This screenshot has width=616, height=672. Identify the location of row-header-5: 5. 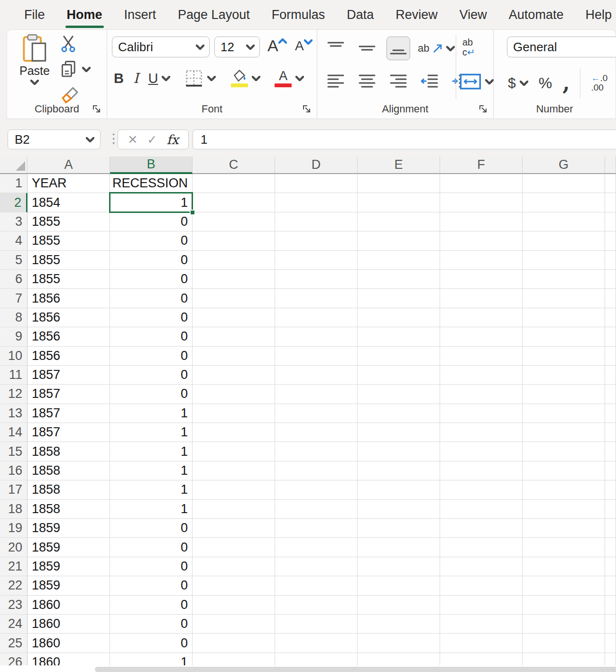
(14, 260).